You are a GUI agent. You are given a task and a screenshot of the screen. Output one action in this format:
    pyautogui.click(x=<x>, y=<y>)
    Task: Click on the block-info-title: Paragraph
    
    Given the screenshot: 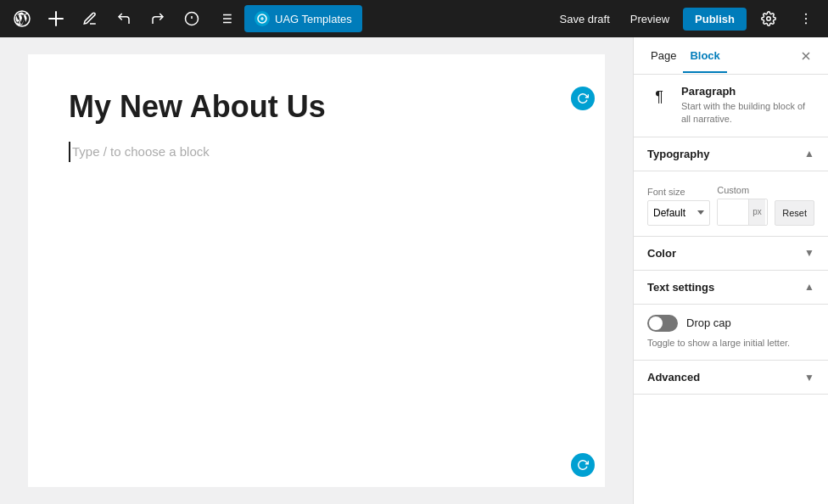 What is the action you would take?
    pyautogui.click(x=748, y=92)
    